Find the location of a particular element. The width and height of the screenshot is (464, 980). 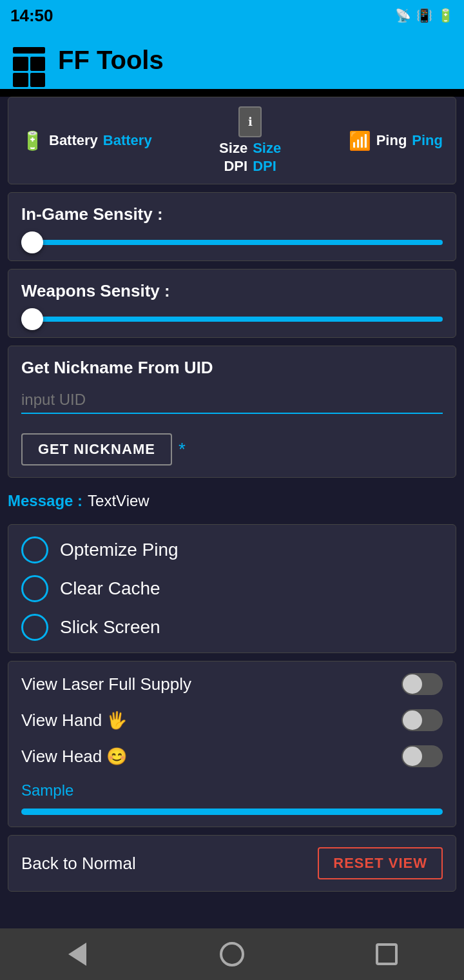

bottom-action-row: Back to Normal RESET VIEW is located at coordinates (232, 863).